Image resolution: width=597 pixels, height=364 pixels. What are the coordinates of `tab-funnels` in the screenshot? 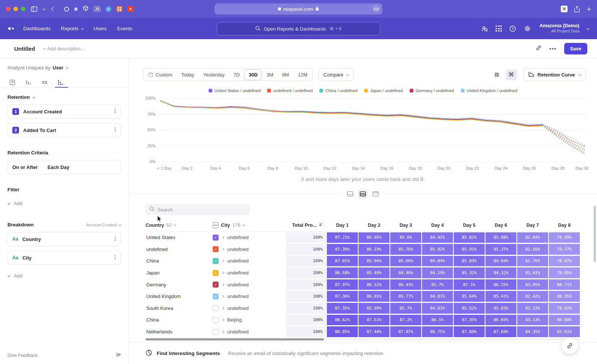 It's located at (28, 82).